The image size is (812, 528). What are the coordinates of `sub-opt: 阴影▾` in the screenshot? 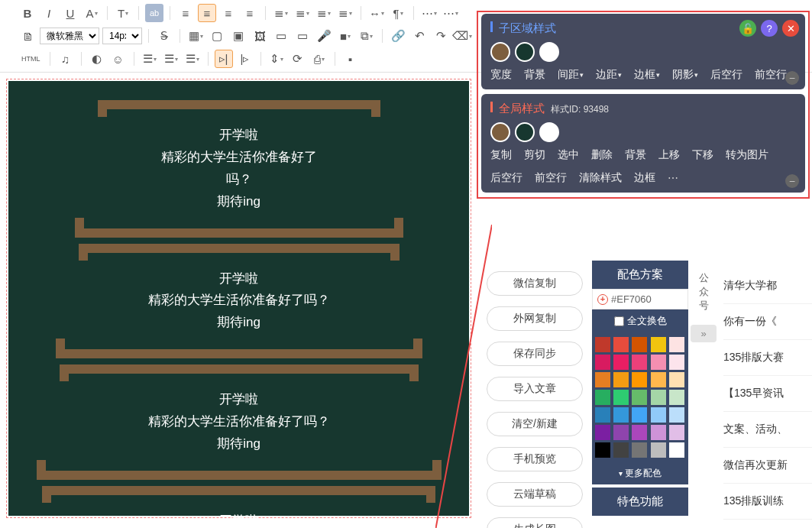 It's located at (685, 75).